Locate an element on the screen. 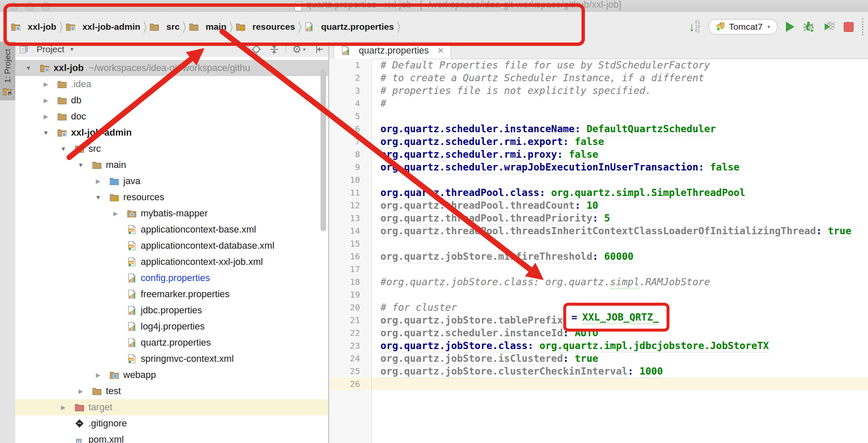  view-selector-chevron-icon: ▼ is located at coordinates (72, 49).